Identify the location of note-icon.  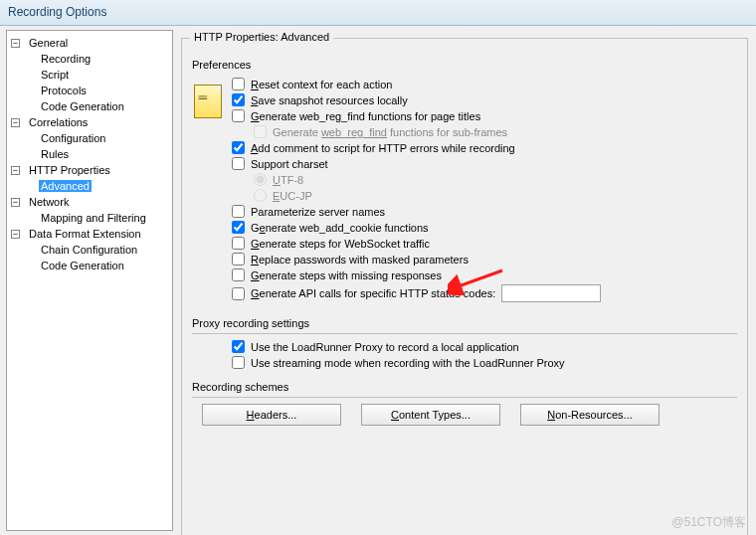
(208, 101).